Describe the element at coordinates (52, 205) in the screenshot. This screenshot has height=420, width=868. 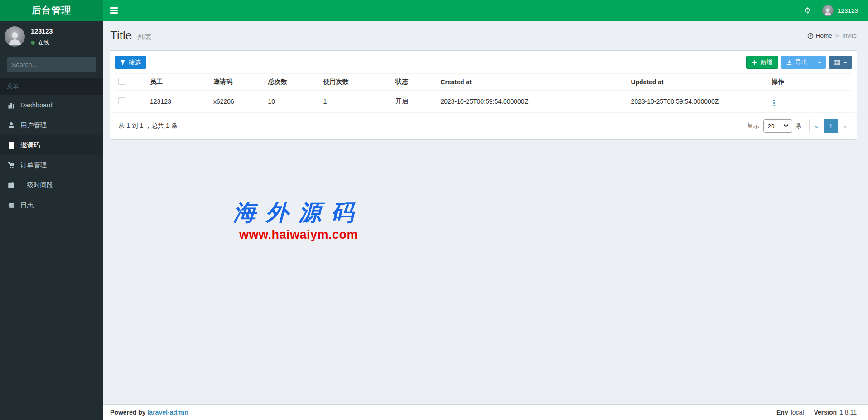
I see `sidebar-item-logs: 日志` at that location.